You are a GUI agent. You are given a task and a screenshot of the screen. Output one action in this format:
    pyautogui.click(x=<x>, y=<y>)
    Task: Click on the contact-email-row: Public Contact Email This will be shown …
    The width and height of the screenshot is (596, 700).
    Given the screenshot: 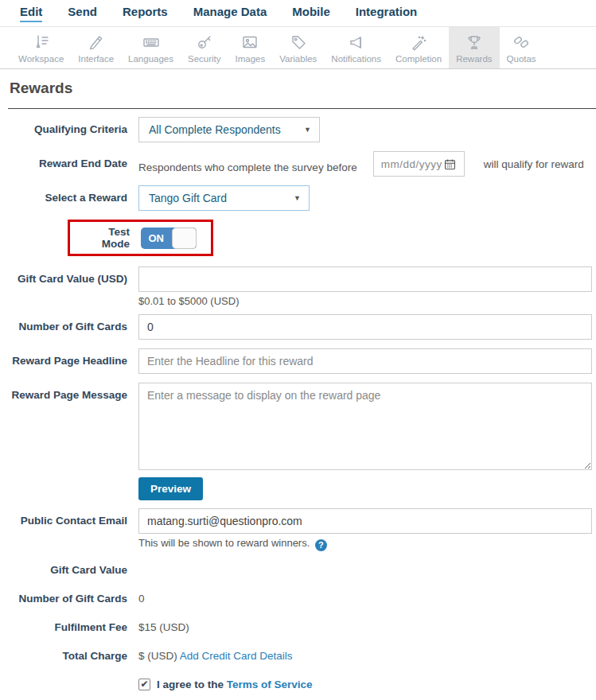 What is the action you would take?
    pyautogui.click(x=296, y=530)
    